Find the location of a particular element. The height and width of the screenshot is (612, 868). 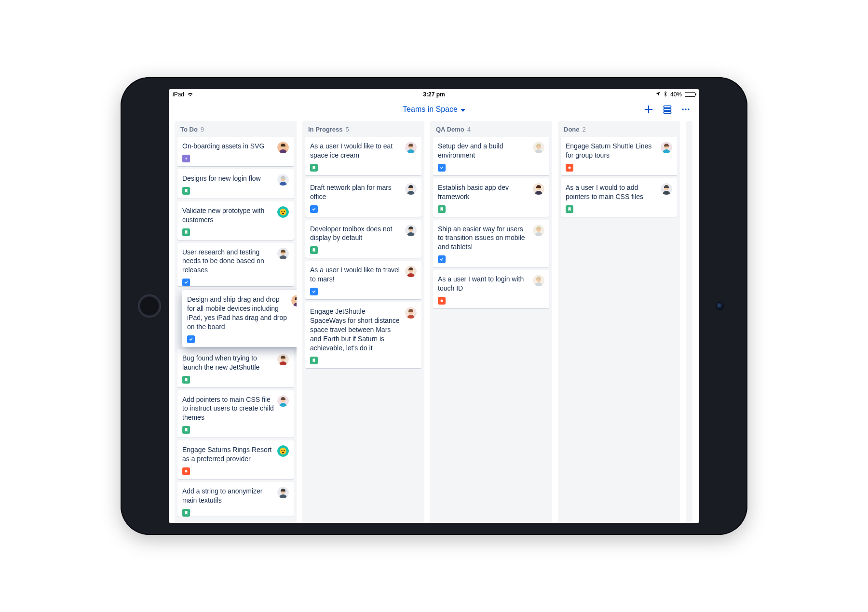

issue-card: Bug found when trying to launch the new … is located at coordinates (235, 368).